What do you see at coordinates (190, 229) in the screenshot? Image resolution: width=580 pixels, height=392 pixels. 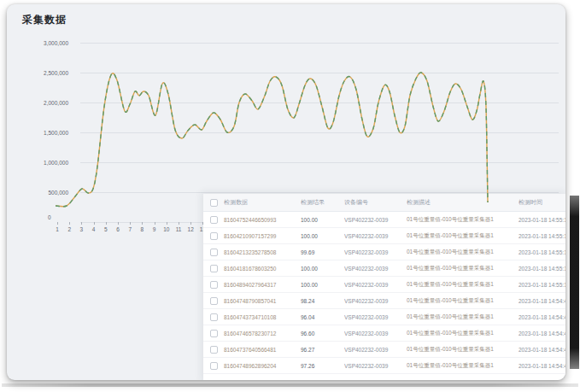 I see `x-axis-tick-label: 12` at bounding box center [190, 229].